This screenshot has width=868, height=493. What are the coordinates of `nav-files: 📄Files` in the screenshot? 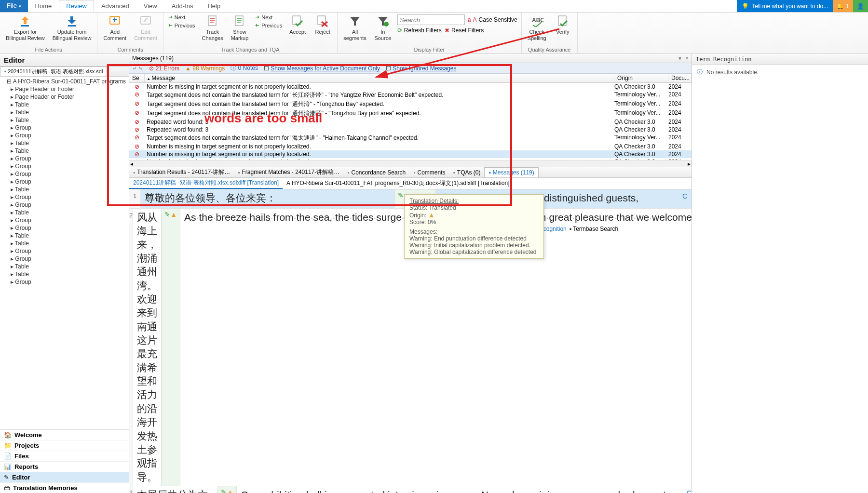 It's located at (65, 456).